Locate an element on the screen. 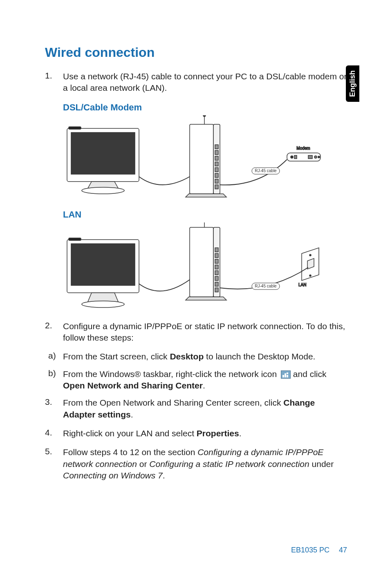 The image size is (390, 588). lan-diagram-svg: LAN RJ-45 cable is located at coordinates (194, 269).